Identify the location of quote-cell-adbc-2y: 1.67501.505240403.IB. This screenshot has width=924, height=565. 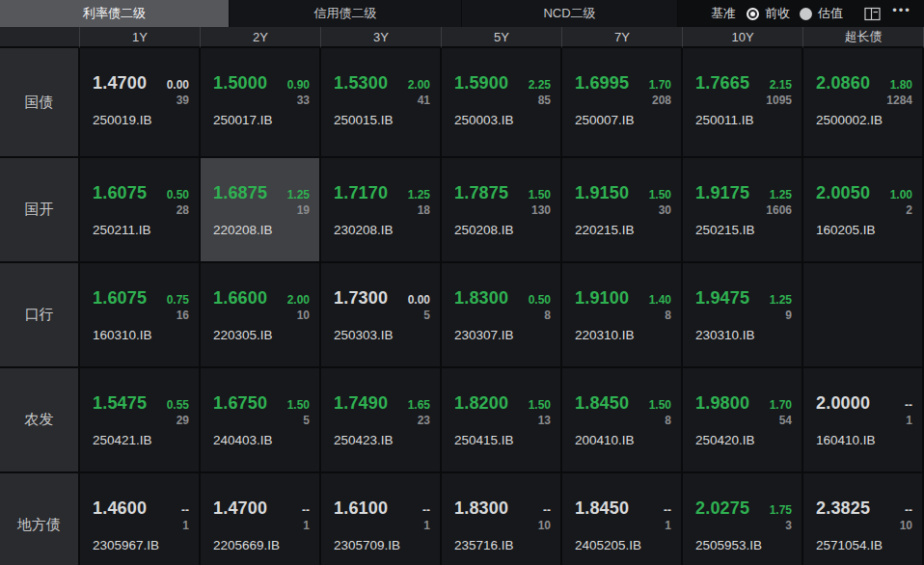
(260, 420).